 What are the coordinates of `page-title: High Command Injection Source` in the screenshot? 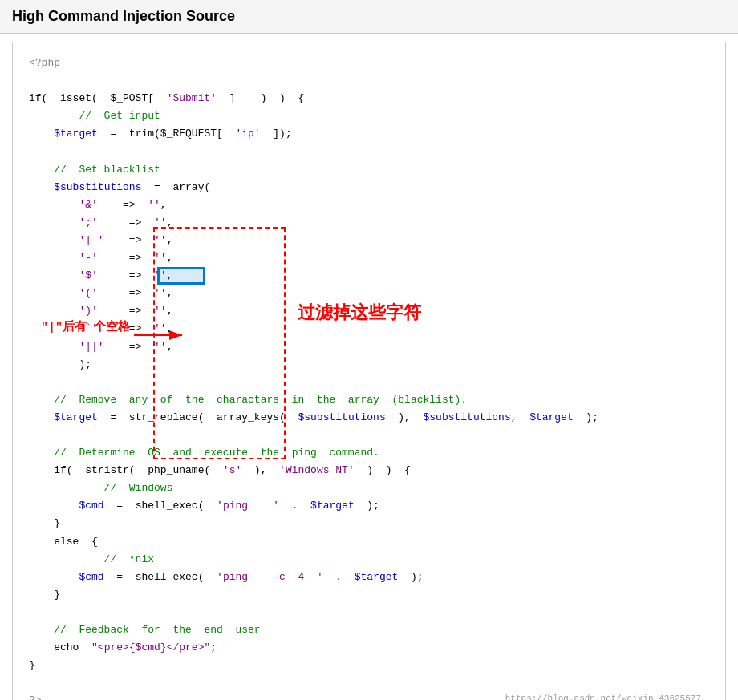 It's located at (369, 17).